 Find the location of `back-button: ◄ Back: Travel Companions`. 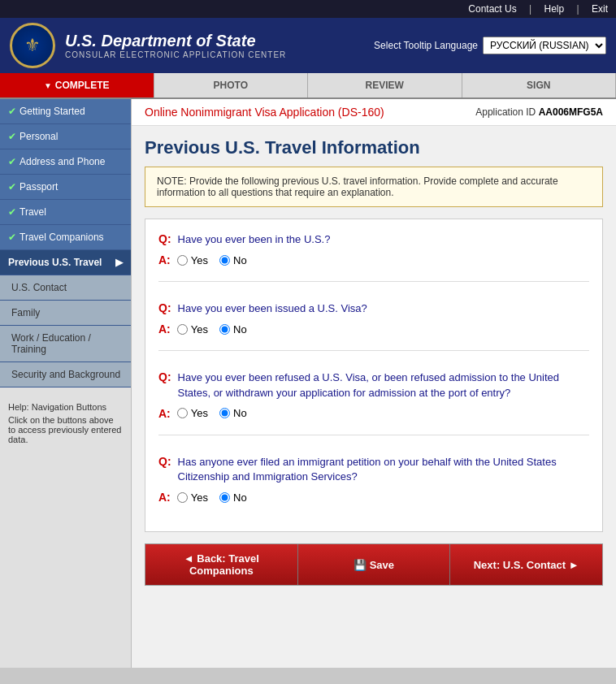

back-button: ◄ Back: Travel Companions is located at coordinates (222, 565).